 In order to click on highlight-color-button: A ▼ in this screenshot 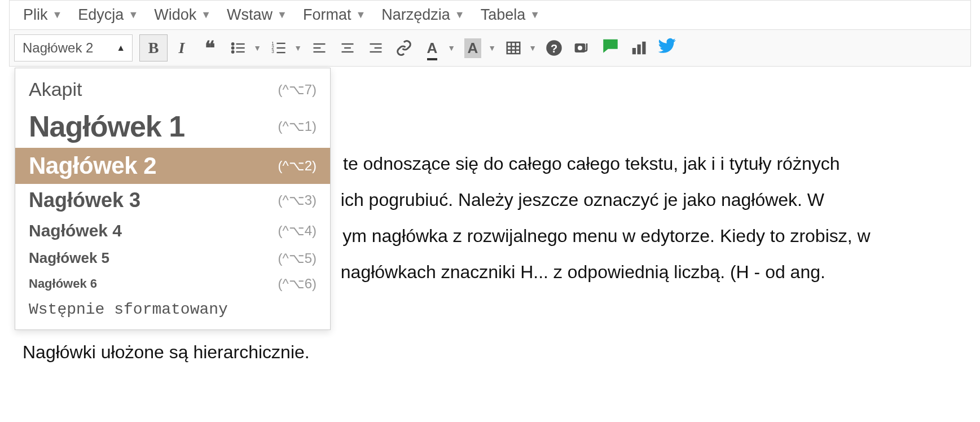, I will do `click(473, 48)`.